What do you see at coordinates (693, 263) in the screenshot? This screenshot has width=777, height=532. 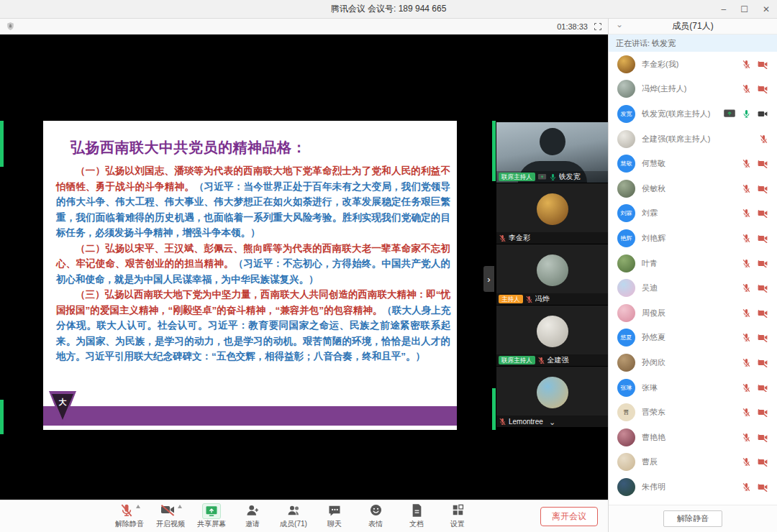 I see `member-row: 叶青` at bounding box center [693, 263].